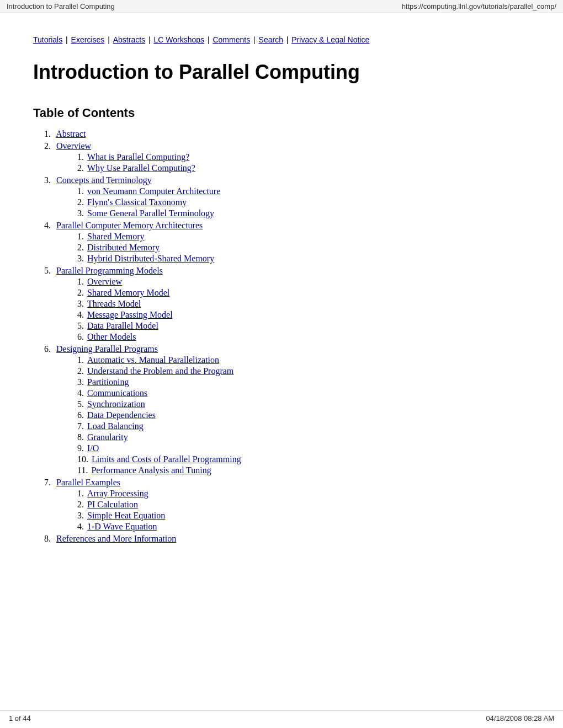  Describe the element at coordinates (111, 336) in the screenshot. I see `toc-link-5-6: Other Models` at that location.